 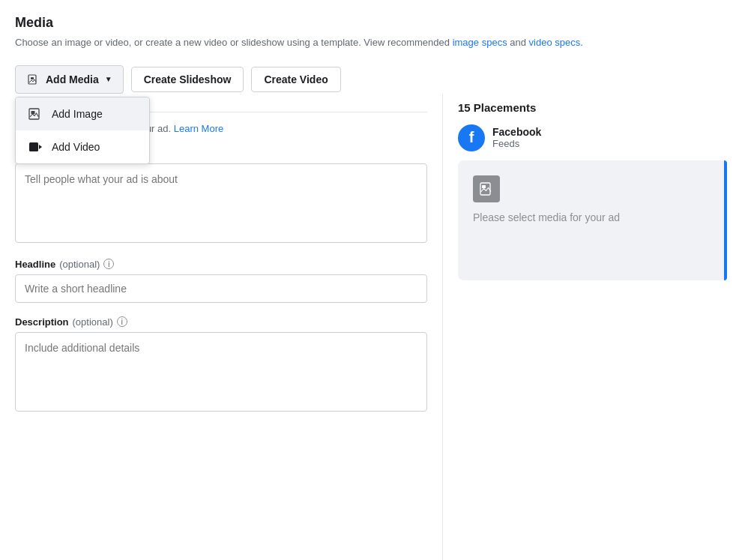 I want to click on description-label: Description (optional) i, so click(x=221, y=322).